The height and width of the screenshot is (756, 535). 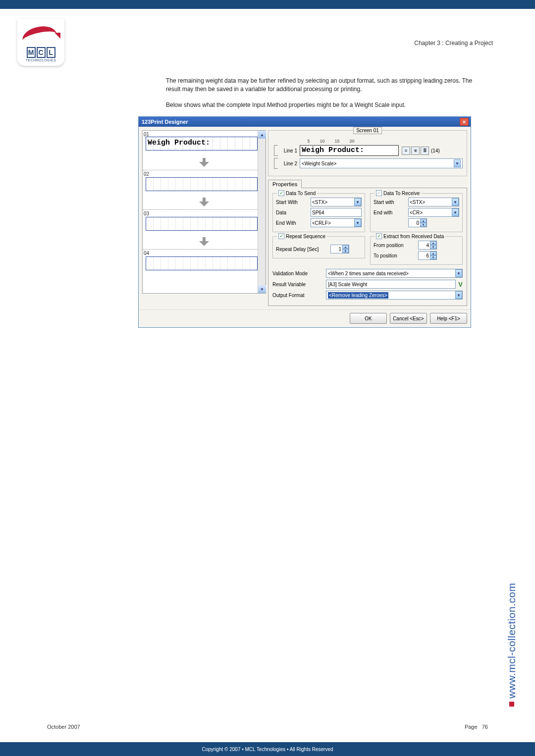 I want to click on recv-spinner: 0 ▲▼, so click(x=418, y=223).